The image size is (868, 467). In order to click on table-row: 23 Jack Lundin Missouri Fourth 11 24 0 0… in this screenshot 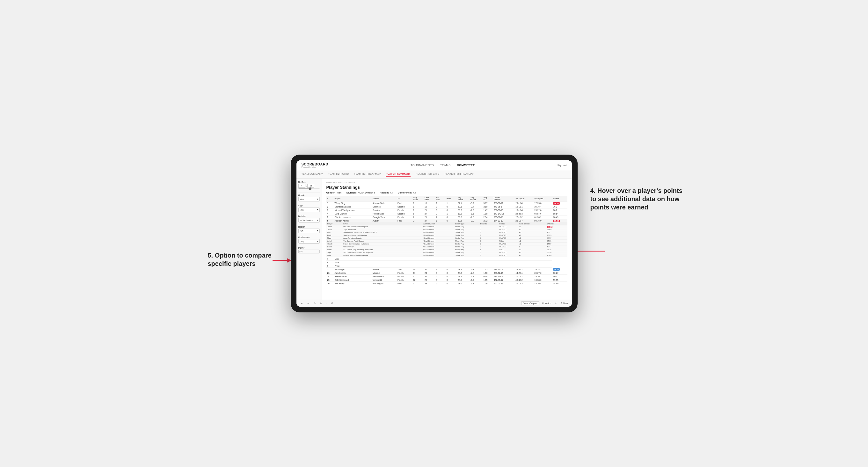, I will do `click(447, 273)`.